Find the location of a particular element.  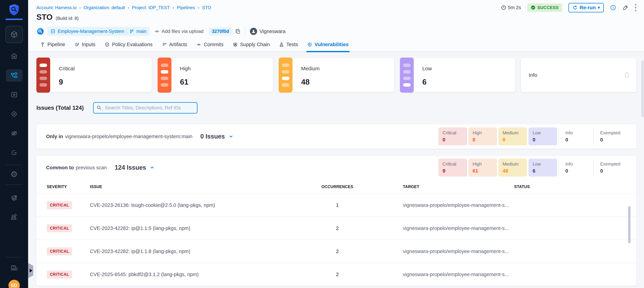

issues-table-header: SEVERITY ISSUE OCCURRENCES TARGET STATUS is located at coordinates (336, 187).